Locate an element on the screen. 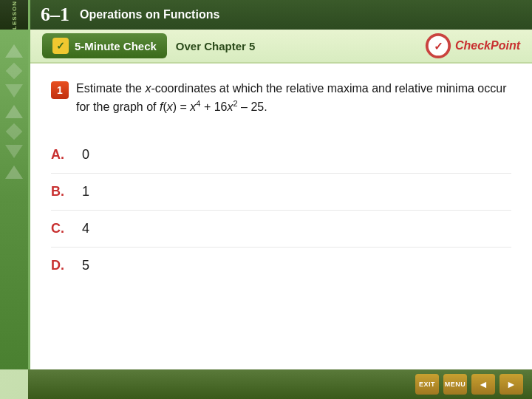 The height and width of the screenshot is (399, 532). question-text: Estimate the x-coordinates at which the … is located at coordinates (294, 98).